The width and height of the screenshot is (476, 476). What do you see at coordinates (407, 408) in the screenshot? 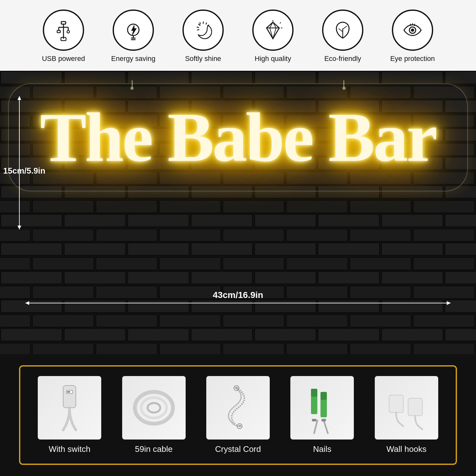
I see `hooks-svg` at bounding box center [407, 408].